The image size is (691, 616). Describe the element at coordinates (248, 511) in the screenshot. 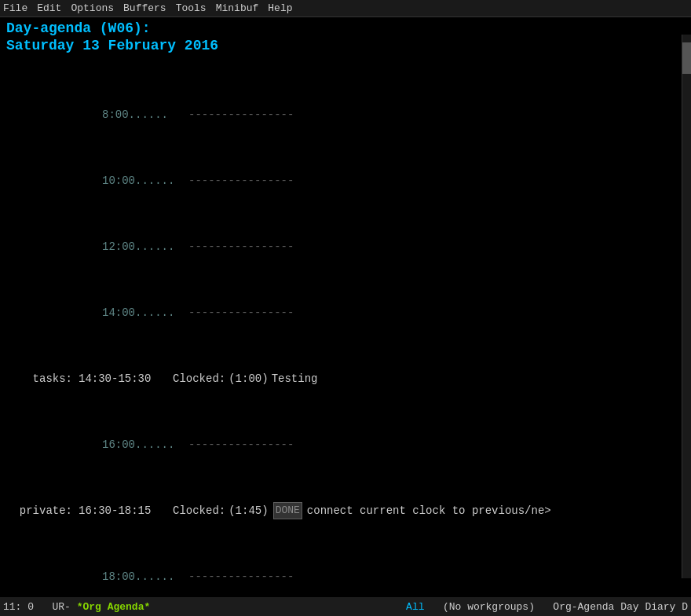

I see `duration-1630: (1:45)` at that location.